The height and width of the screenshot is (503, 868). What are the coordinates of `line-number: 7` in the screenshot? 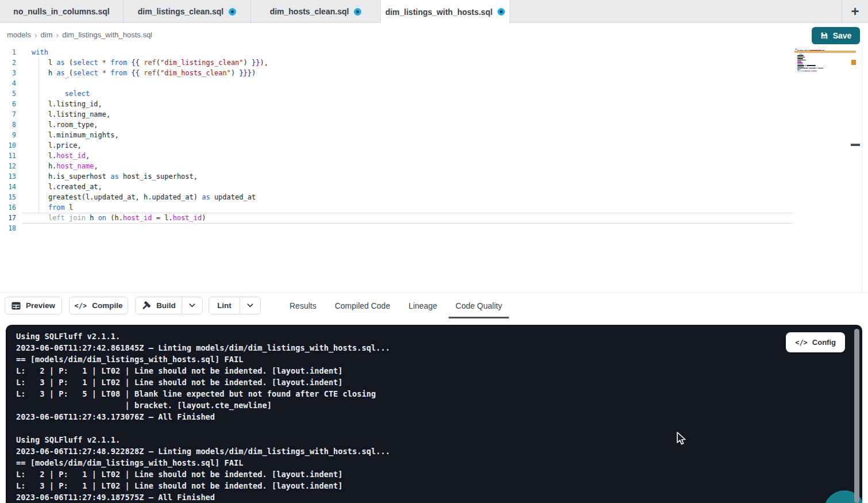 It's located at (8, 114).